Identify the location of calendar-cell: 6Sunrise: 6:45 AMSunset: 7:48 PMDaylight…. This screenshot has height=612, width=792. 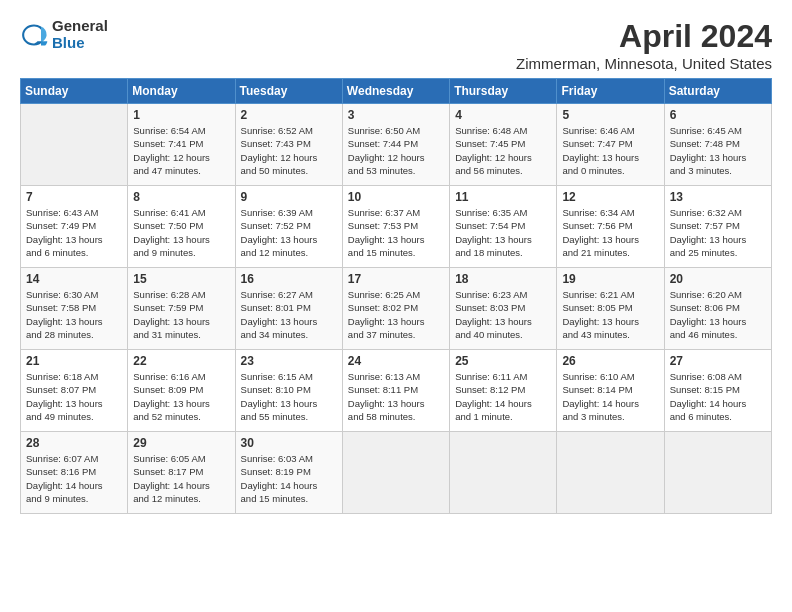
(718, 145).